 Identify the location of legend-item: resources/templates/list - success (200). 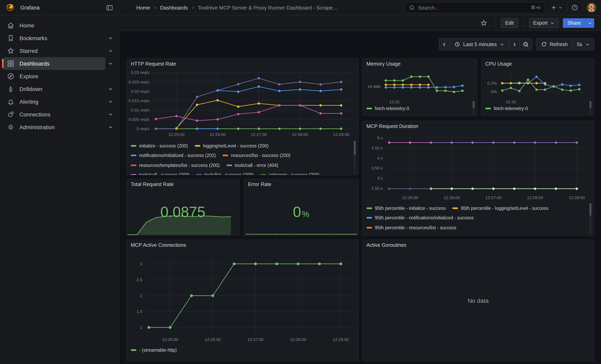
(175, 165).